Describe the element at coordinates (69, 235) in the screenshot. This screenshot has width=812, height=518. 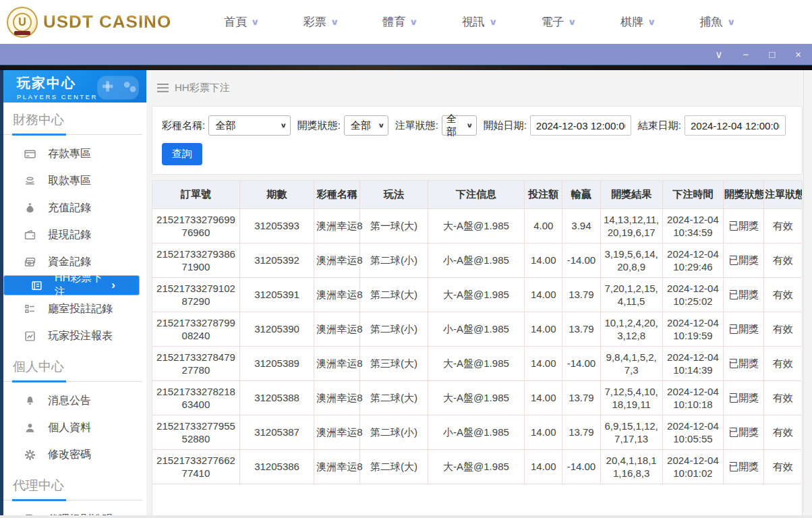
I see `sidebar-item-label: 提現記錄` at that location.